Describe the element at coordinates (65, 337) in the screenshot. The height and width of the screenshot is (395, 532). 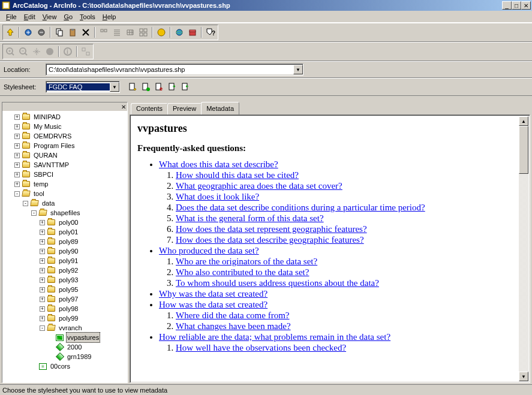
I see `tree-node: vvpastures` at that location.